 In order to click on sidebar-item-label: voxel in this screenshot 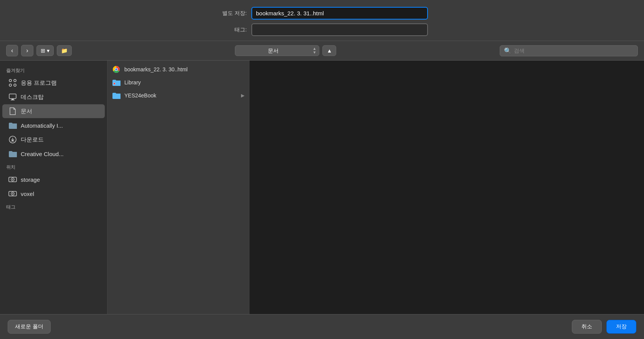, I will do `click(28, 194)`.